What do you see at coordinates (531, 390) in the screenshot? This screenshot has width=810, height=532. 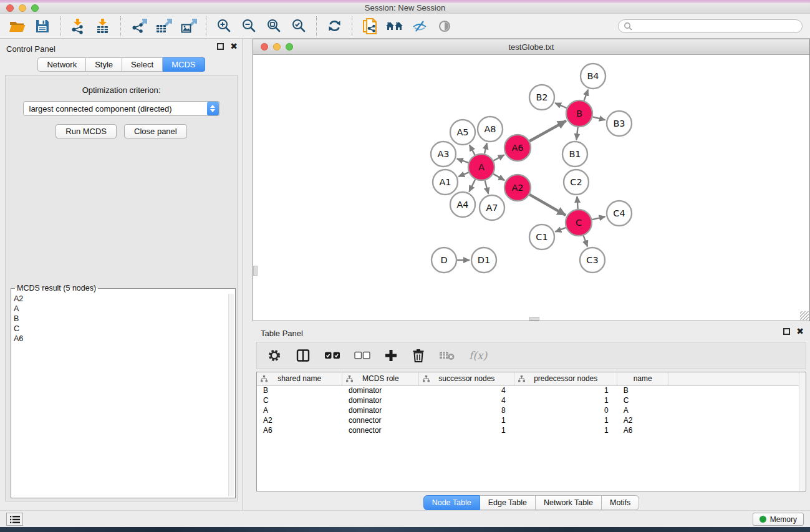 I see `table-row: Bdominator41B` at bounding box center [531, 390].